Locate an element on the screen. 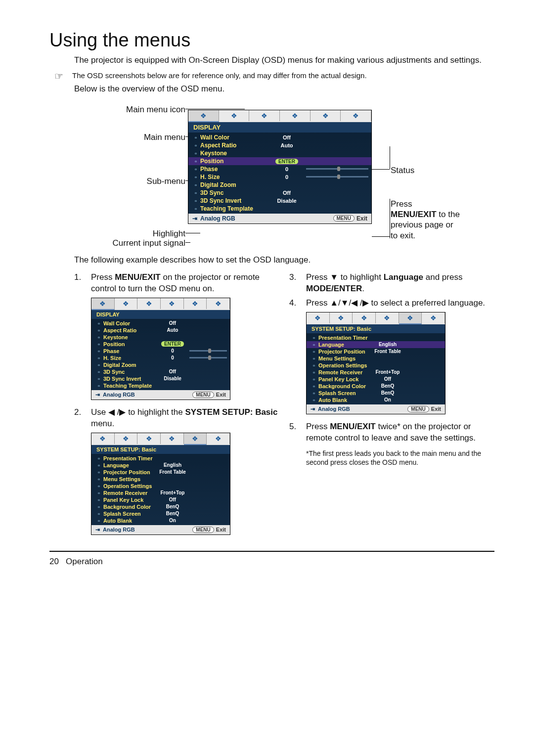  osd-tab-4: ❖ is located at coordinates (295, 116).